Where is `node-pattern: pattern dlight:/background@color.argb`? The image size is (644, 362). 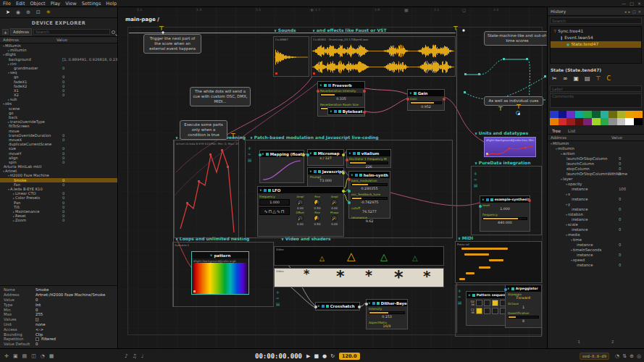 node-pattern: pattern dlight:/background@color.argb is located at coordinates (220, 273).